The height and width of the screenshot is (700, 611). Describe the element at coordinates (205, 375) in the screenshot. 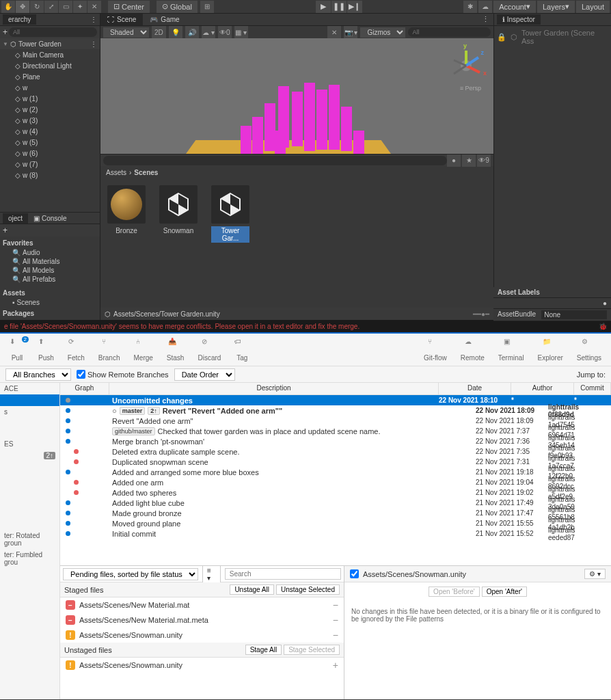

I see `order-filter: Date Order` at that location.